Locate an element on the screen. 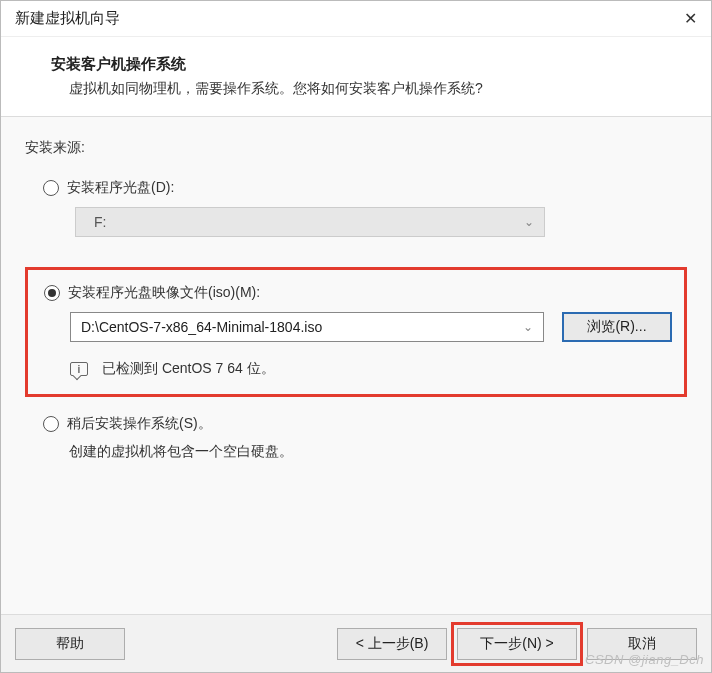 The height and width of the screenshot is (673, 712). wizard-header: 安装客户机操作系统 虚拟机如同物理机，需要操作系统。您将如何安装客户机操作系统? is located at coordinates (356, 77).